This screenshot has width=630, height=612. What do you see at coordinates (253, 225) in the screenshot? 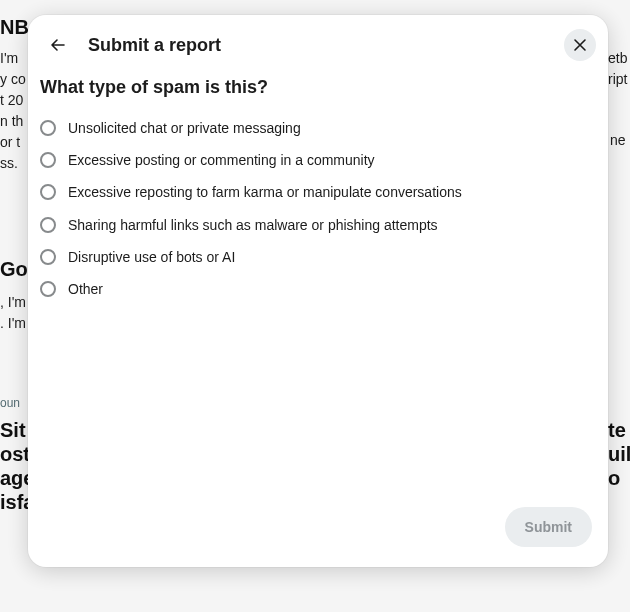
I see `option-label: Sharing harmful links such as malware or…` at bounding box center [253, 225].